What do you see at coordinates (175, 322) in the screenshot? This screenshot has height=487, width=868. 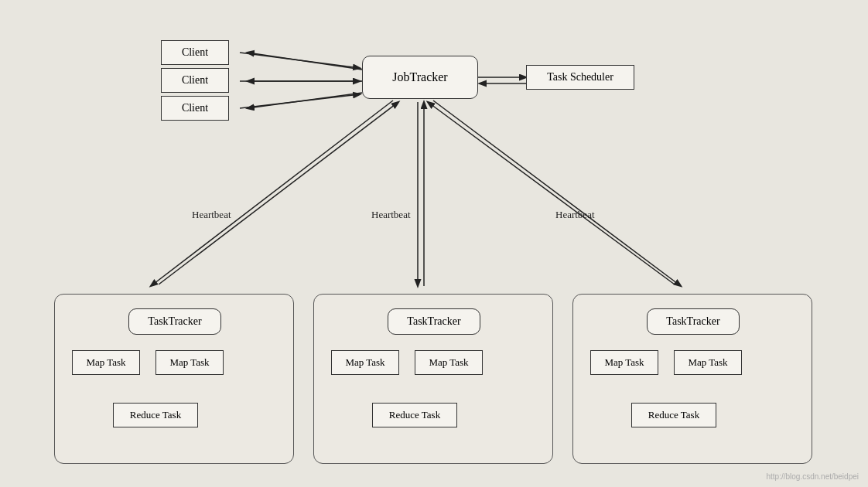 I see `left-tasktracker-box: TaskTracker` at bounding box center [175, 322].